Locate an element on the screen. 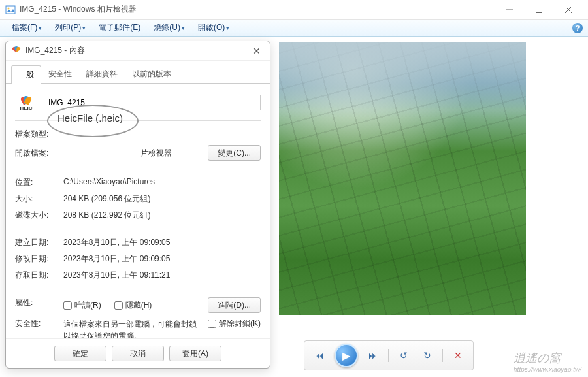 The height and width of the screenshot is (377, 588). change-button: 變更(C)... is located at coordinates (234, 153).